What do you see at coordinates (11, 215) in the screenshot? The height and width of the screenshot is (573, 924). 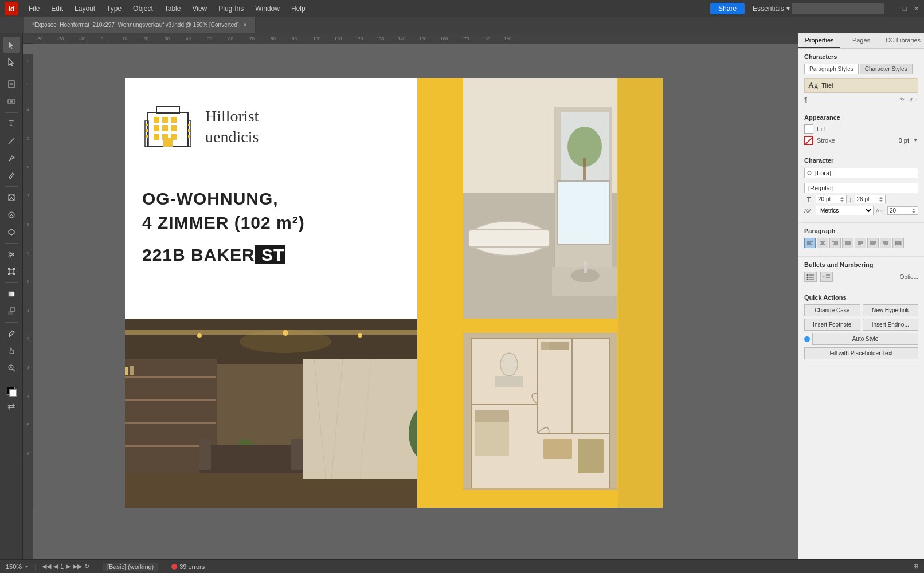 I see `ellipse-frame-tool` at bounding box center [11, 215].